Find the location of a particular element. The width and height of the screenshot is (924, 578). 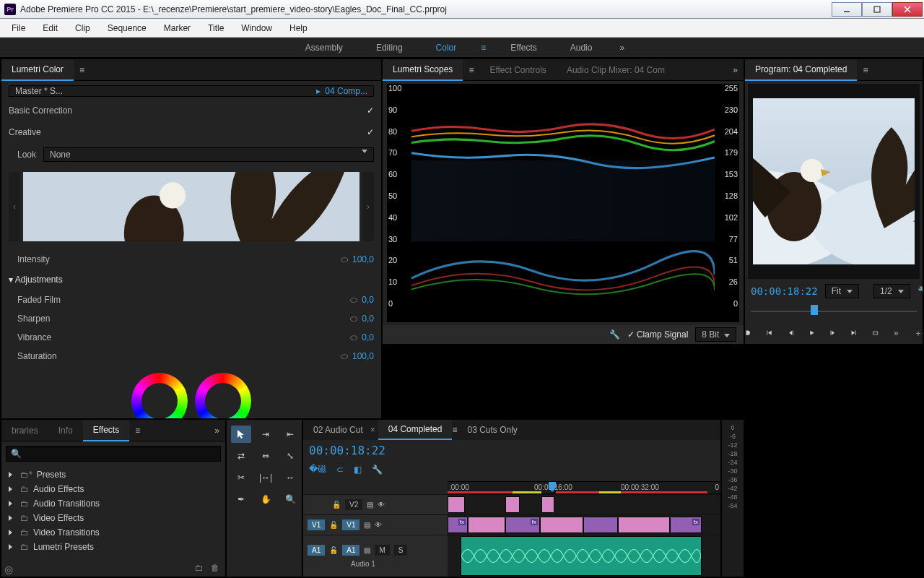

look-prev-button: ‹ is located at coordinates (14, 207).